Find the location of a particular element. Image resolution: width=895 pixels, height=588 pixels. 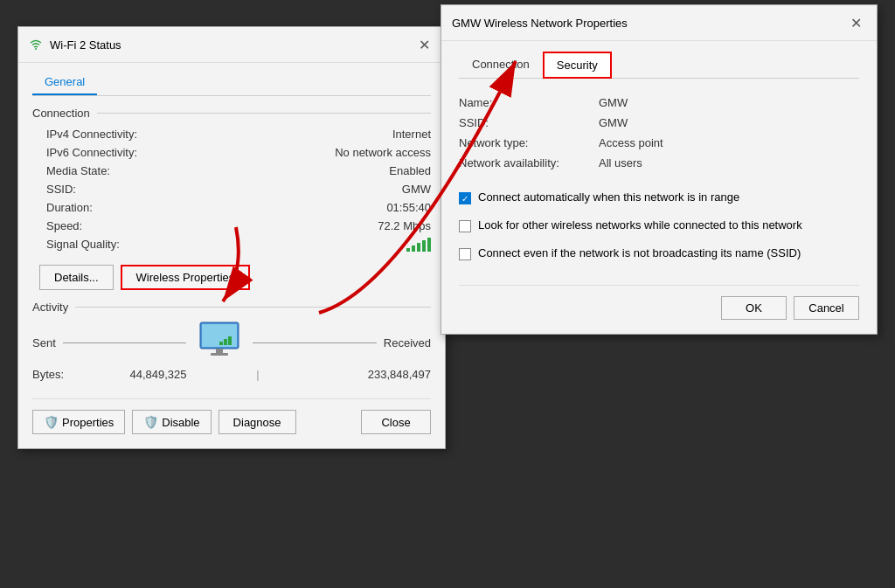

auto-connect-label: Connect automatically when this network … is located at coordinates (608, 197).